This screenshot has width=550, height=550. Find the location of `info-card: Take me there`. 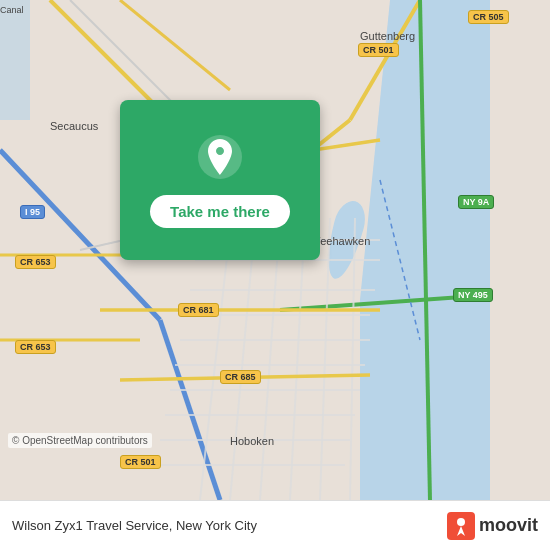

info-card: Take me there is located at coordinates (220, 180).